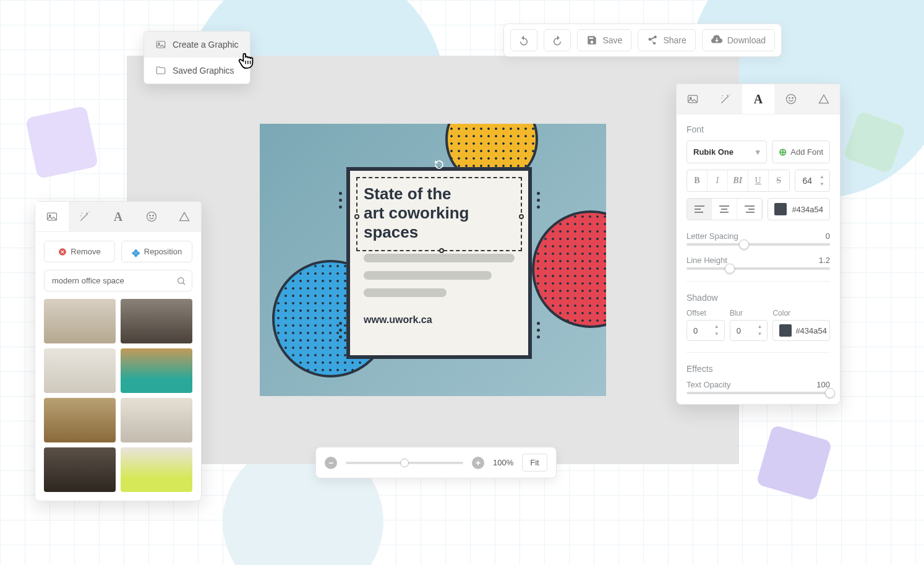 Image resolution: width=924 pixels, height=565 pixels. What do you see at coordinates (652, 40) in the screenshot?
I see `share-icon` at bounding box center [652, 40].